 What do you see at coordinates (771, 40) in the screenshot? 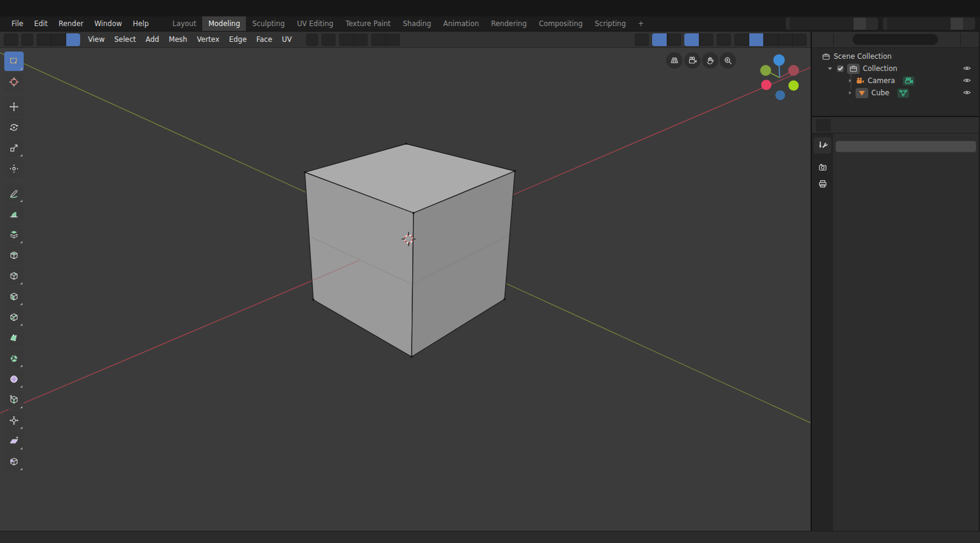
I see `shading-material-button` at bounding box center [771, 40].